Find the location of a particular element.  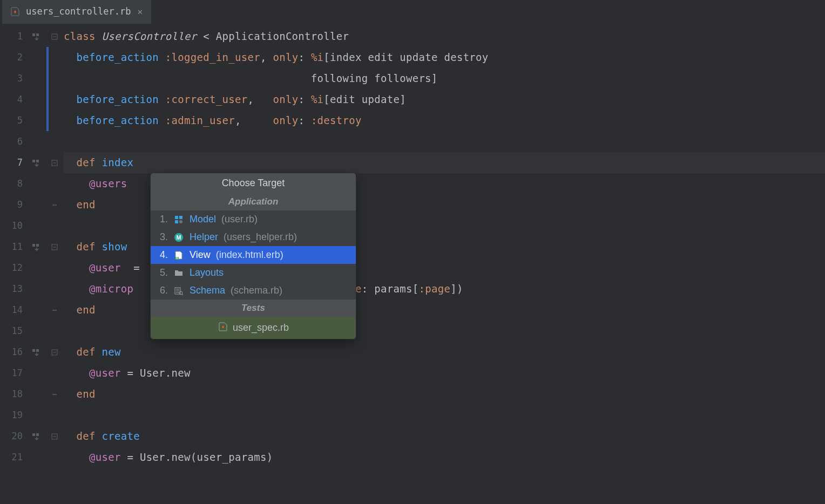

code-line: class UsersController < ApplicationContr… is located at coordinates (444, 37).